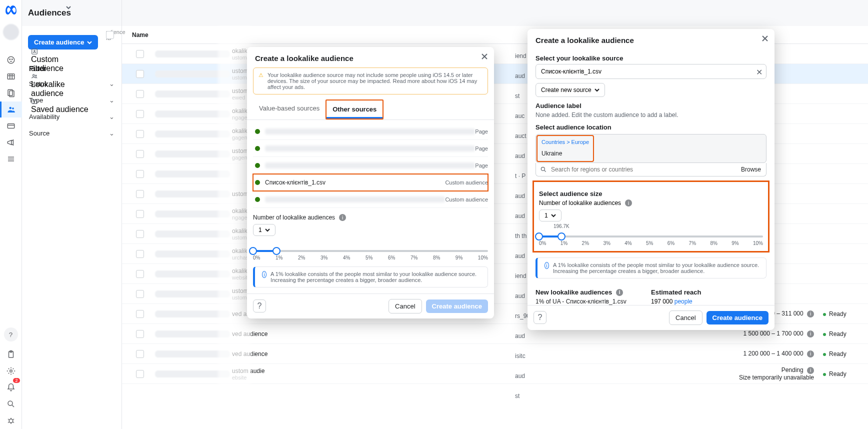  Describe the element at coordinates (11, 110) in the screenshot. I see `nav-audiences-icon` at that location.